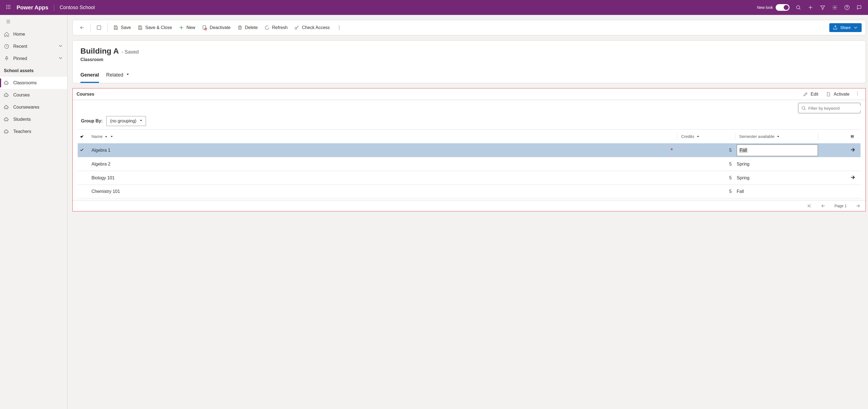 This screenshot has height=409, width=868. Describe the element at coordinates (34, 95) in the screenshot. I see `nav-courses: Courses` at that location.